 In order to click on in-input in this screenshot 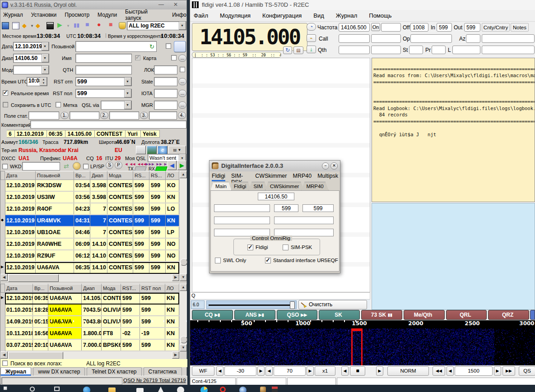, I will do `click(444, 27)`.